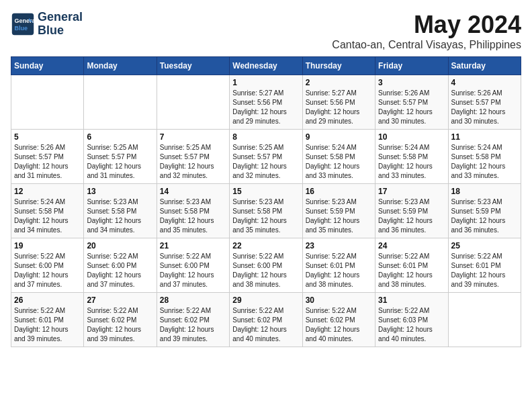 This screenshot has height=411, width=532. Describe the element at coordinates (266, 246) in the screenshot. I see `day-number: 22` at that location.